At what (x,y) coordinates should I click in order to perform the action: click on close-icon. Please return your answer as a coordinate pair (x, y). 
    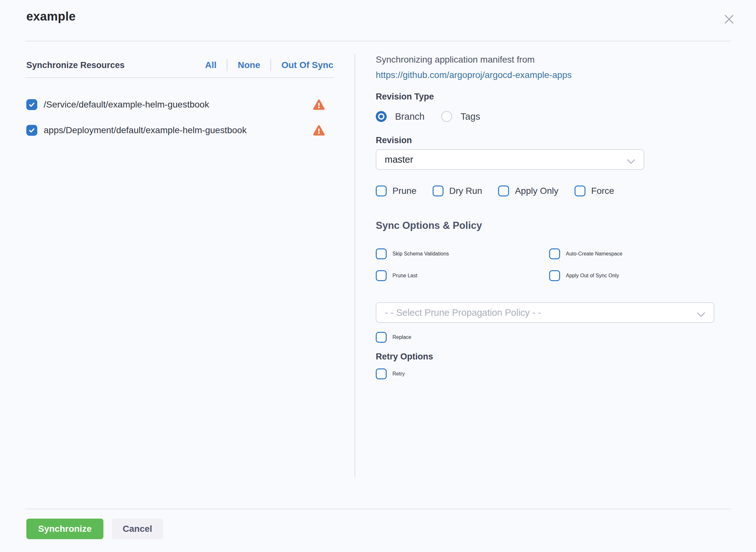
    Looking at the image, I should click on (729, 19).